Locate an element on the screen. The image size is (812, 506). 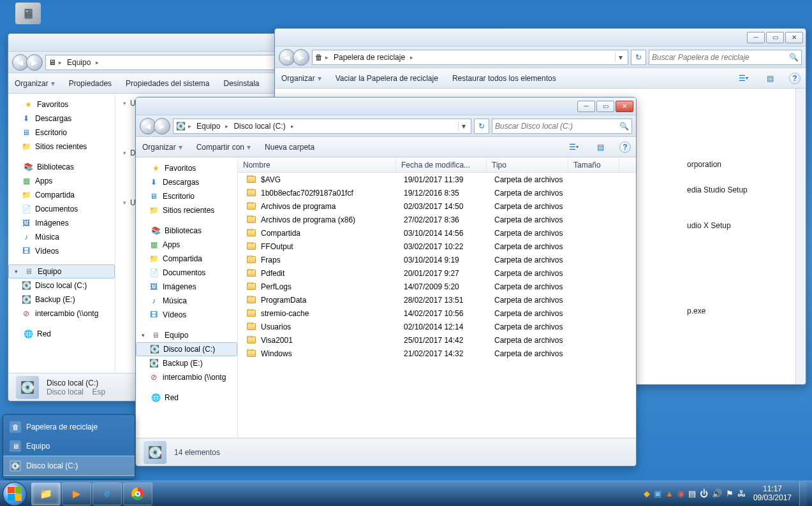
scrollbar is located at coordinates (801, 236).